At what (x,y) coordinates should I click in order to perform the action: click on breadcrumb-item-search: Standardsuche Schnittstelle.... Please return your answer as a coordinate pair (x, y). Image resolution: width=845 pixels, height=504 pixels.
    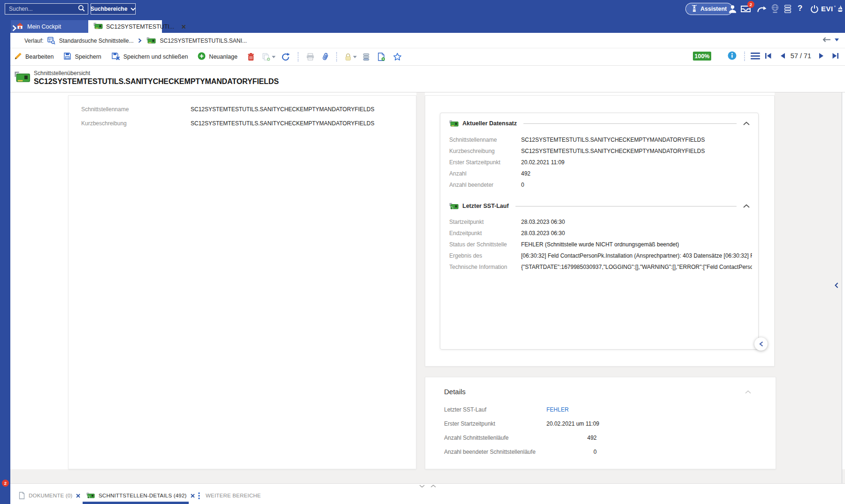
    Looking at the image, I should click on (97, 41).